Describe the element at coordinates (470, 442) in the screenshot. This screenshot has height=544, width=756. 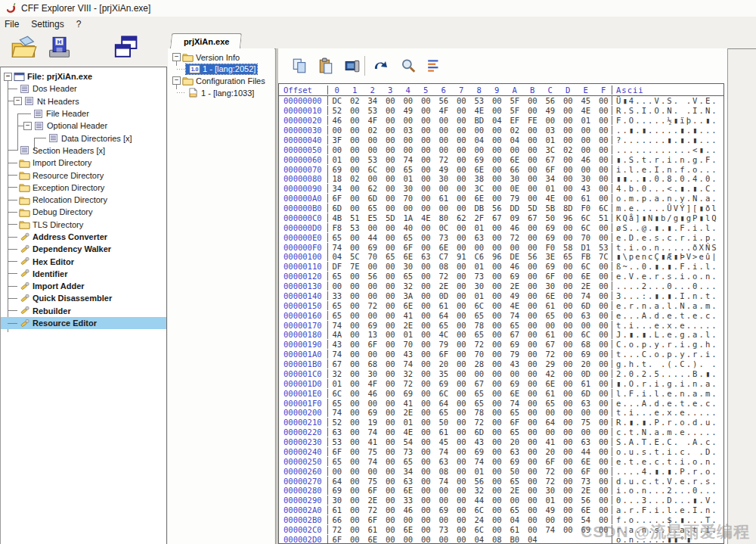
I see `hex-row-bytes: 53004100540045004300200041006300` at that location.